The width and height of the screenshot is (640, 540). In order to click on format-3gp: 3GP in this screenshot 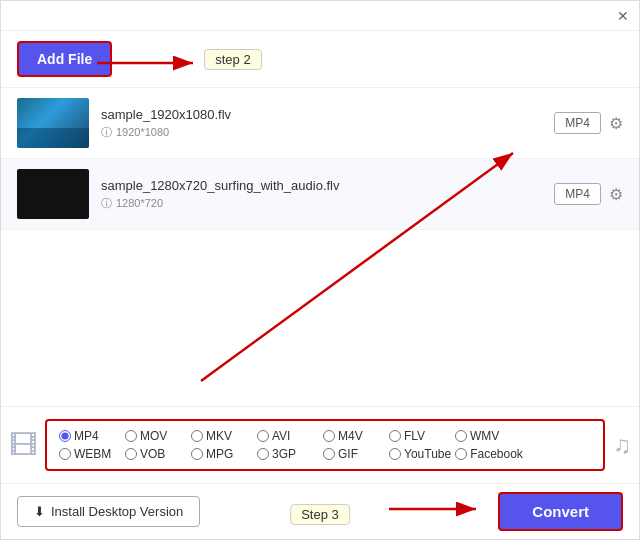, I will do `click(288, 454)`.